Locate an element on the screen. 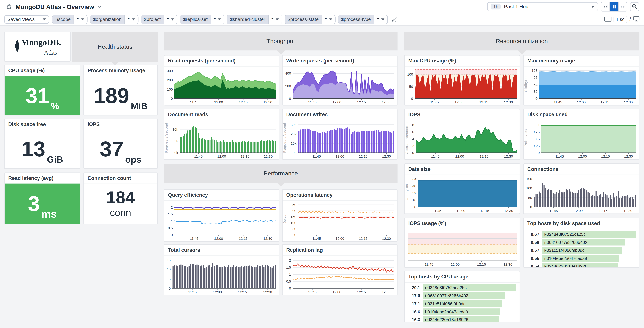  iops-chart: 0246811:4512:0012:1512:30Operations/seco… is located at coordinates (462, 140).